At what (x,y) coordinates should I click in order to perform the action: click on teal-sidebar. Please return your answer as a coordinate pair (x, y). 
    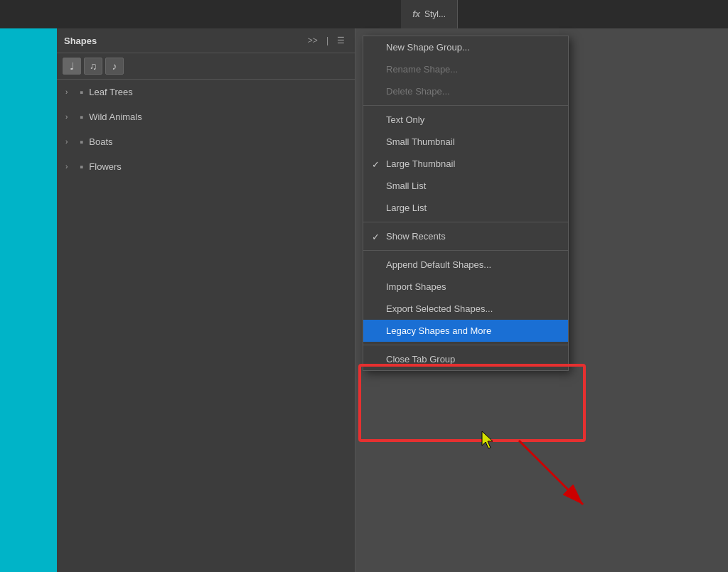
    Looking at the image, I should click on (28, 286).